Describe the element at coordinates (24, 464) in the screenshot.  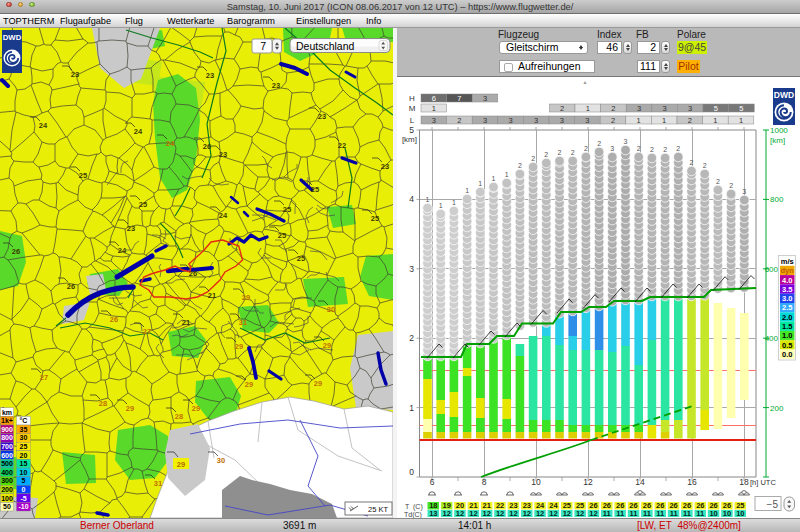
I see `svg-text: 15` at that location.